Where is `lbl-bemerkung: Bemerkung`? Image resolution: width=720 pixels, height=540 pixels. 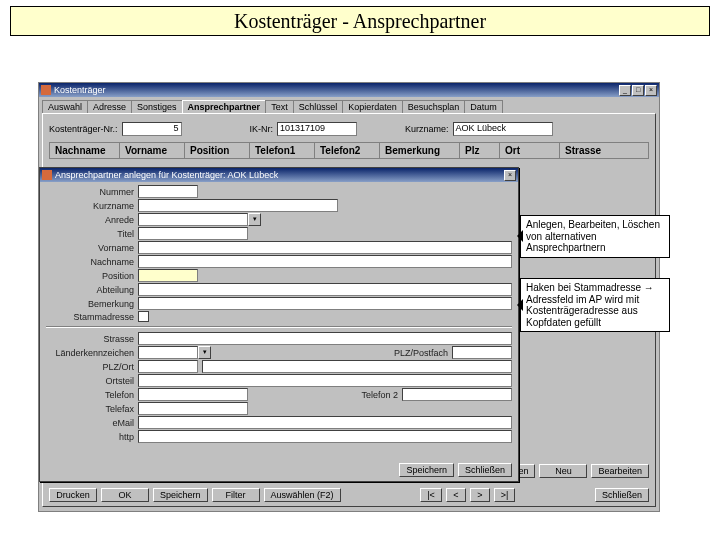
lbl-bemerkung: Bemerkung is located at coordinates (92, 304).